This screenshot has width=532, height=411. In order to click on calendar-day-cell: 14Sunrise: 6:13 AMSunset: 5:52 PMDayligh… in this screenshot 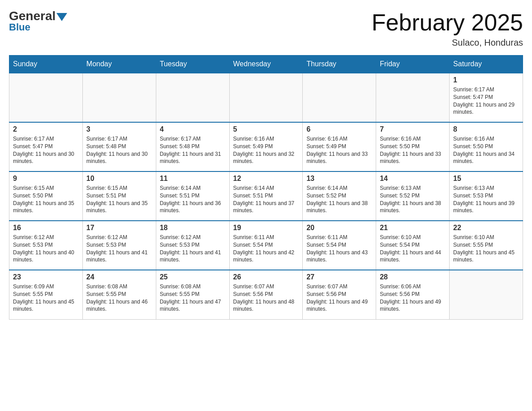, I will do `click(413, 196)`.